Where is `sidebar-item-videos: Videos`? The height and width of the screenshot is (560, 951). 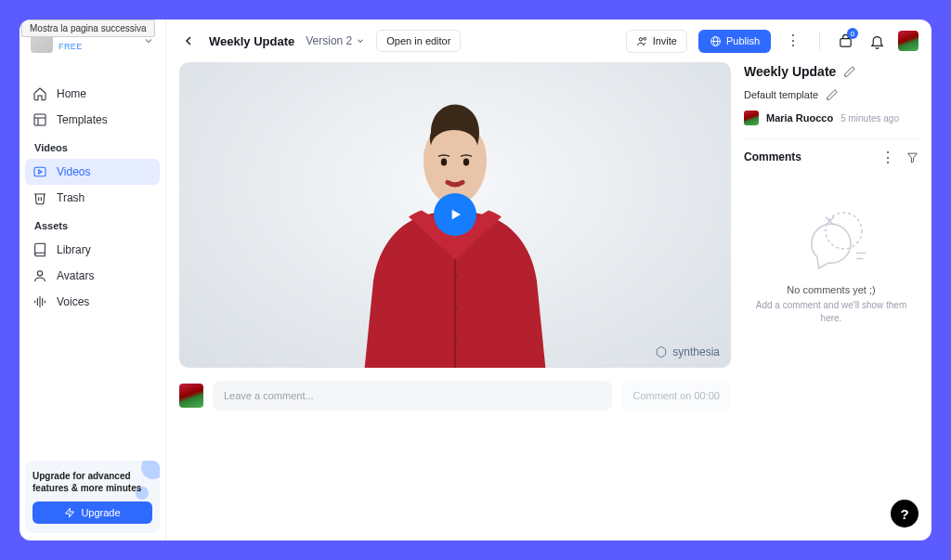
sidebar-item-videos: Videos is located at coordinates (93, 172).